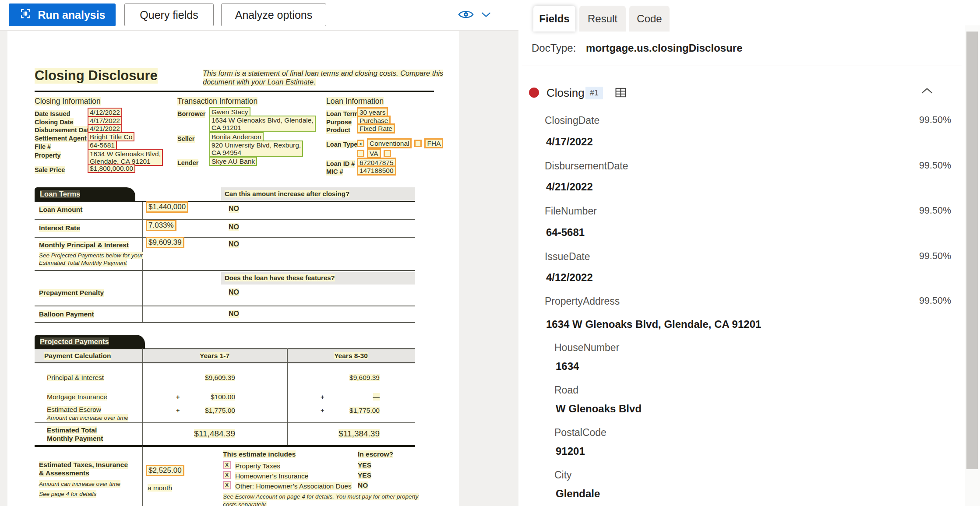 The height and width of the screenshot is (506, 980). I want to click on pp-row-label: Mortgage Insurance, so click(77, 397).